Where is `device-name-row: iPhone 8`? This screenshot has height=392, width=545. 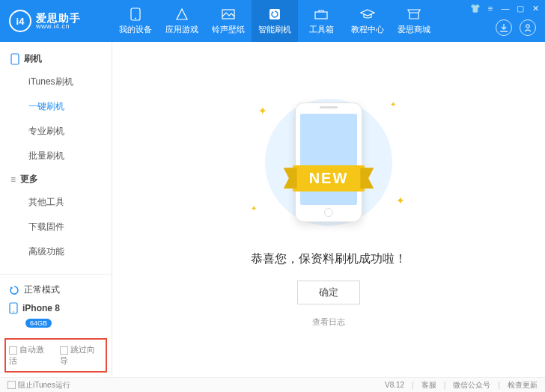 device-name-row: iPhone 8 is located at coordinates (55, 308).